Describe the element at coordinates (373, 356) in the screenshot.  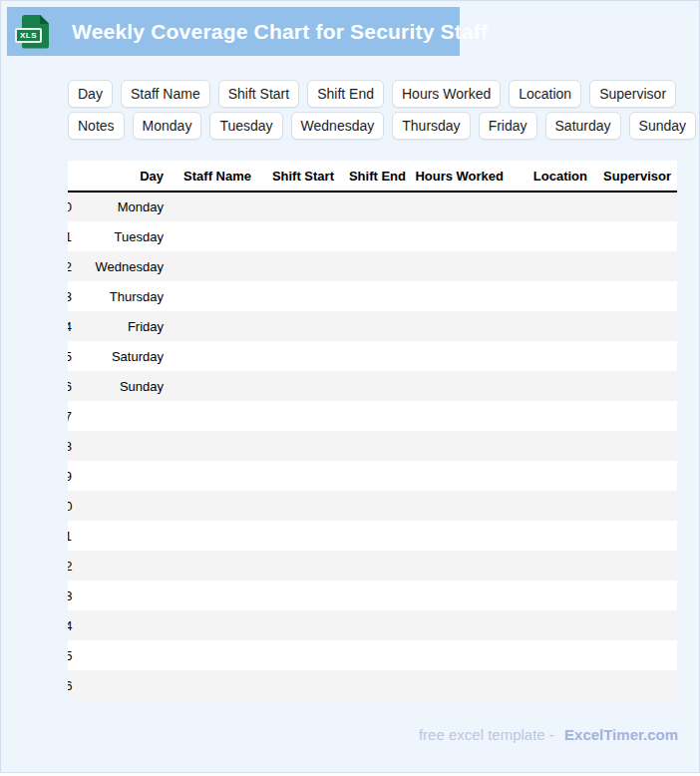
I see `table-row: 5Saturday` at that location.